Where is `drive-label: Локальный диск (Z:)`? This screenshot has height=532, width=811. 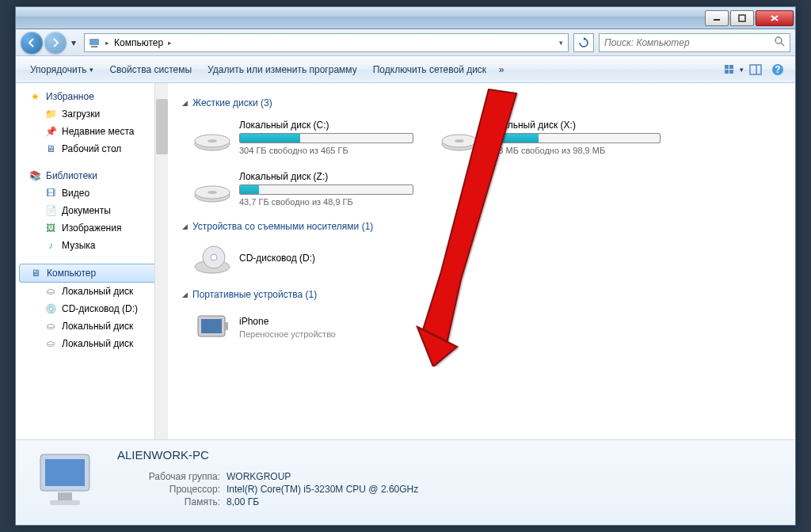 drive-label: Локальный диск (Z:) is located at coordinates (332, 177).